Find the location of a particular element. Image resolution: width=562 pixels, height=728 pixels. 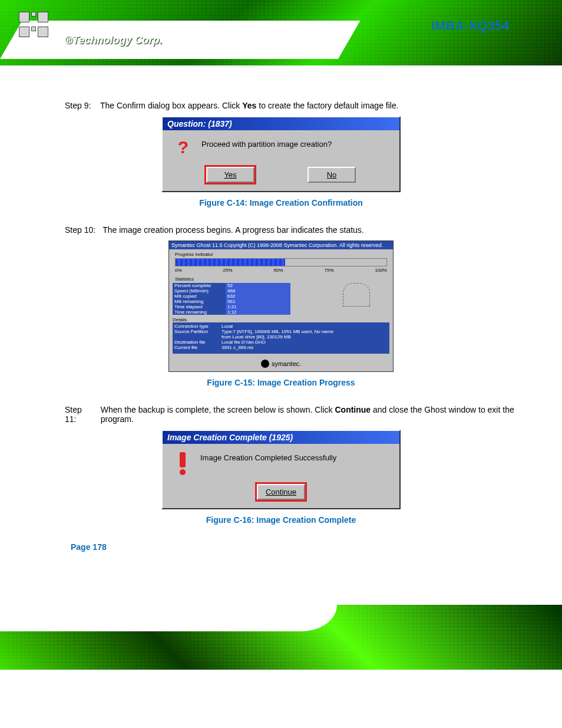

detail-label: Connection type is located at coordinates (198, 327).